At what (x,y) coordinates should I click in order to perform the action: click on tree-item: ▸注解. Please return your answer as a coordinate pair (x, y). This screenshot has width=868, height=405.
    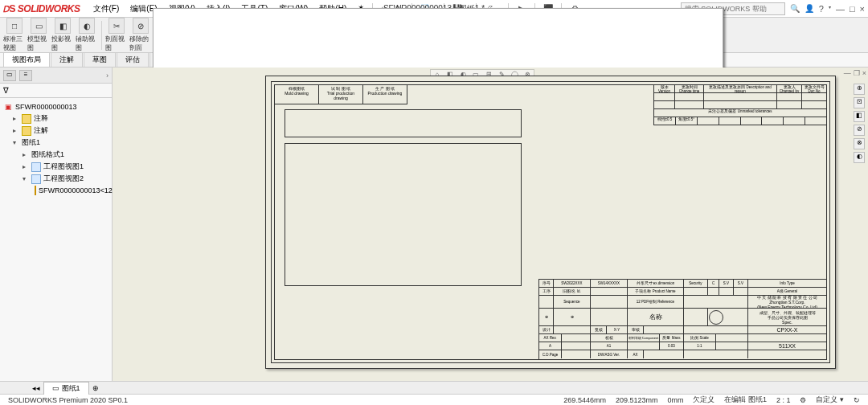
    Looking at the image, I should click on (56, 130).